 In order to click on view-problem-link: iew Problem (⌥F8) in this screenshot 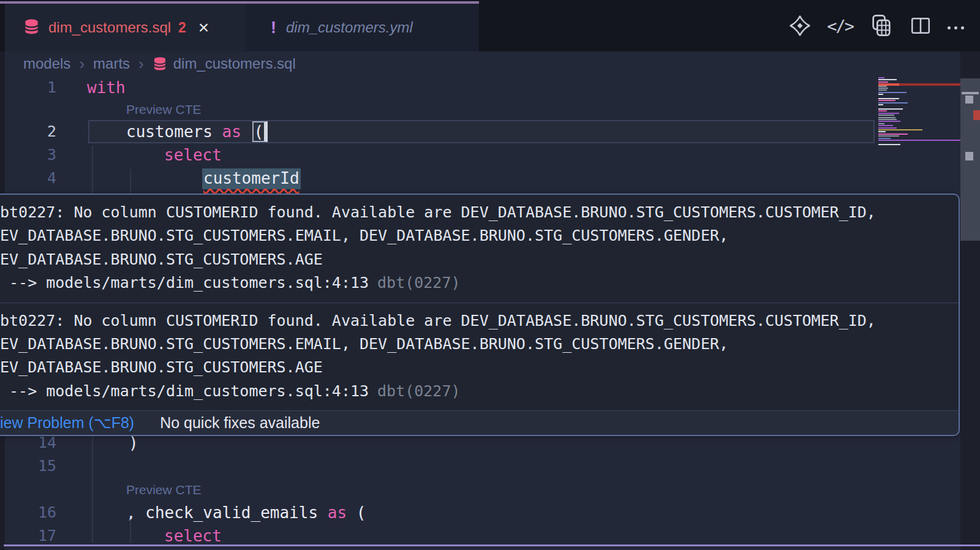, I will do `click(67, 423)`.